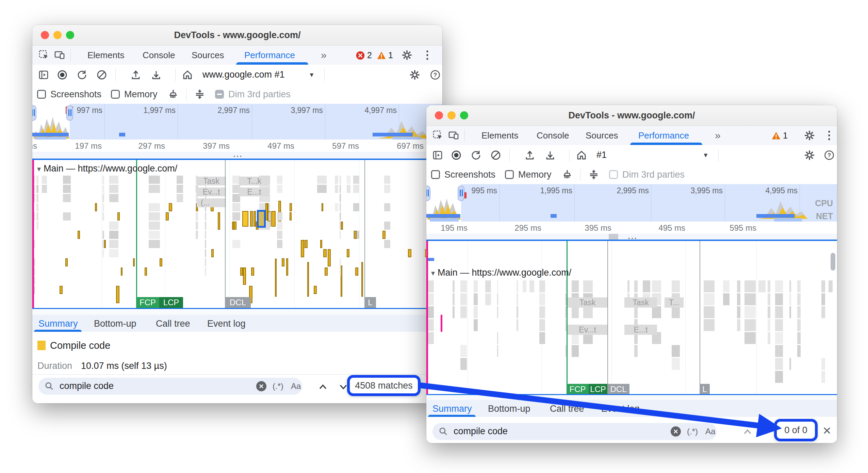 This screenshot has height=473, width=868. Describe the element at coordinates (829, 135) in the screenshot. I see `kebab-menu-icon: ⋮` at that location.